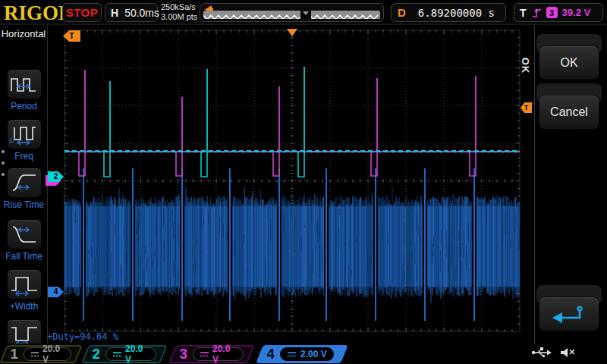 The image size is (607, 364). I want to click on freq-icon: 1/, so click(24, 134).